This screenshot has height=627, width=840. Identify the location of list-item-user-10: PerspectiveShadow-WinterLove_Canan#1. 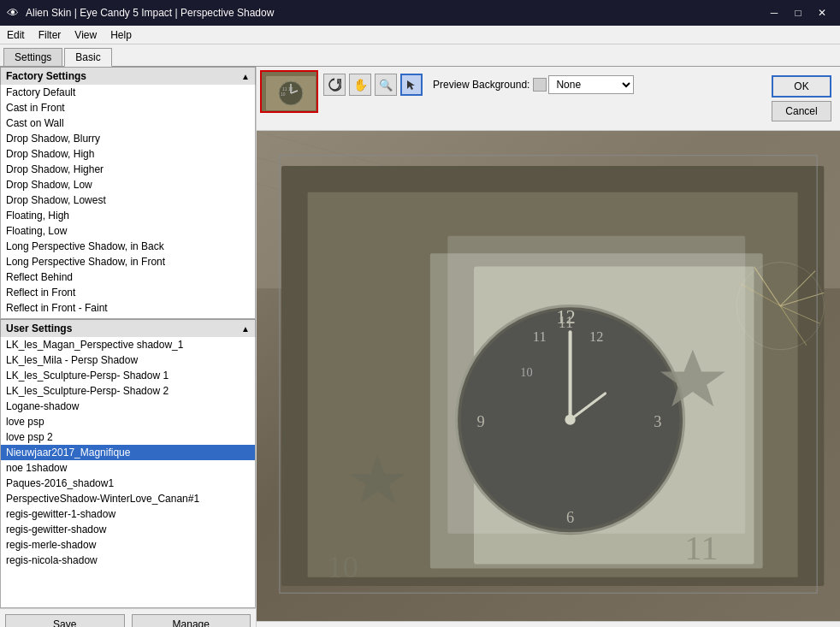
(128, 499).